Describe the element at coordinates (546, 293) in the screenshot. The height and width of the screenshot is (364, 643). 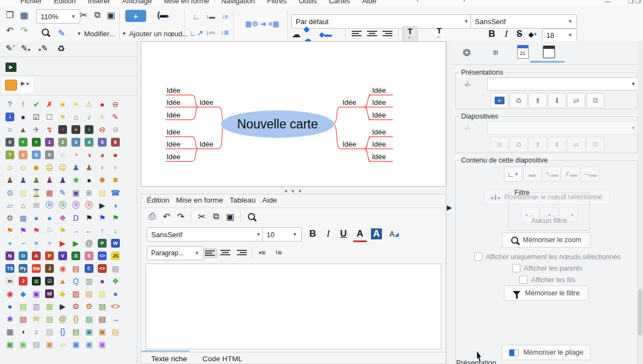
I see `memorize-filter-button: Mémoriser le filtre` at that location.